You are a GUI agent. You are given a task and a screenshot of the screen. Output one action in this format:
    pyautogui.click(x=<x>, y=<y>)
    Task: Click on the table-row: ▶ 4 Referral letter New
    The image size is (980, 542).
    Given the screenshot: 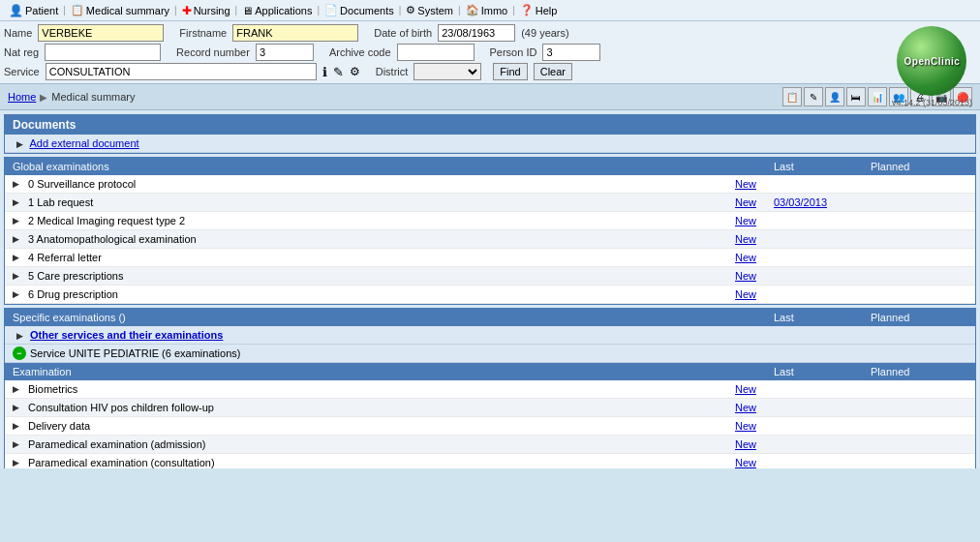 What is the action you would take?
    pyautogui.click(x=490, y=257)
    